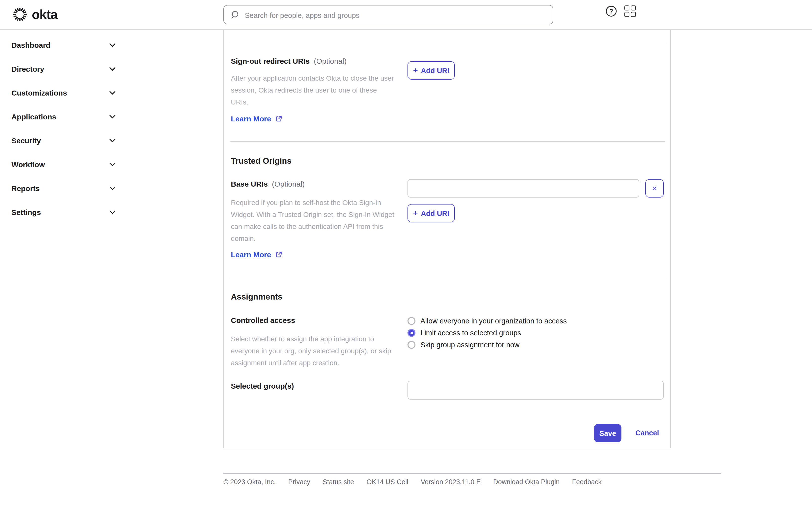 This screenshot has width=812, height=515. I want to click on footer-cell-text: OK14 US Cell, so click(387, 482).